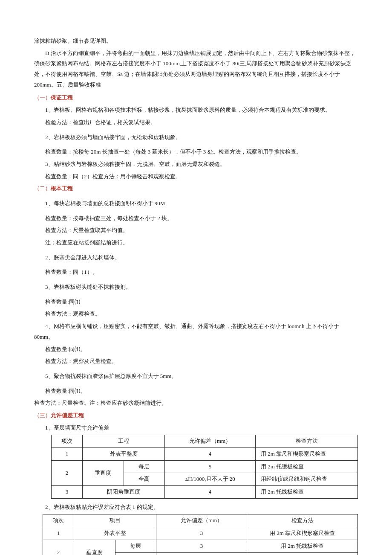 This screenshot has width=392, height=555. What do you see at coordinates (196, 416) in the screenshot?
I see `sec3-title: （三）允许偏差工程` at bounding box center [196, 416].